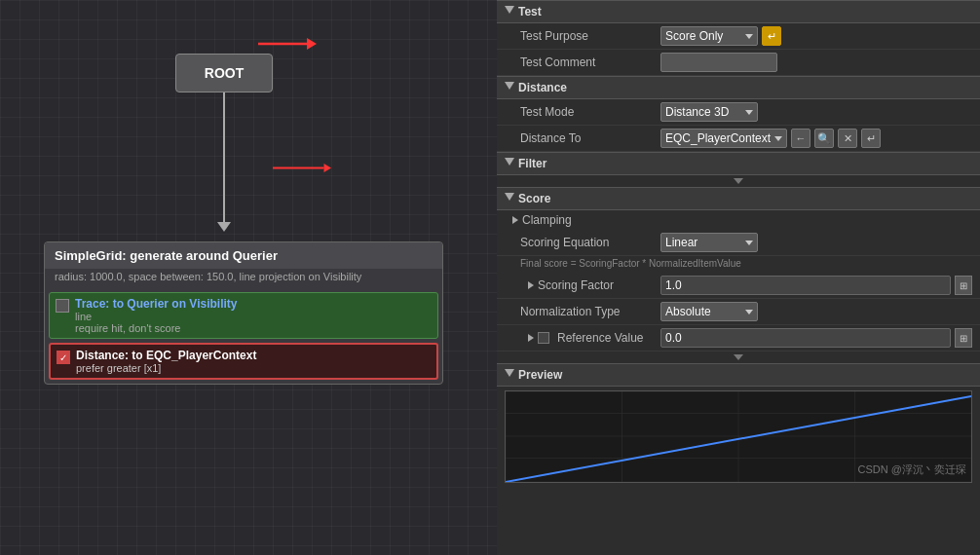  I want to click on filter-header-label: Filter, so click(532, 164).